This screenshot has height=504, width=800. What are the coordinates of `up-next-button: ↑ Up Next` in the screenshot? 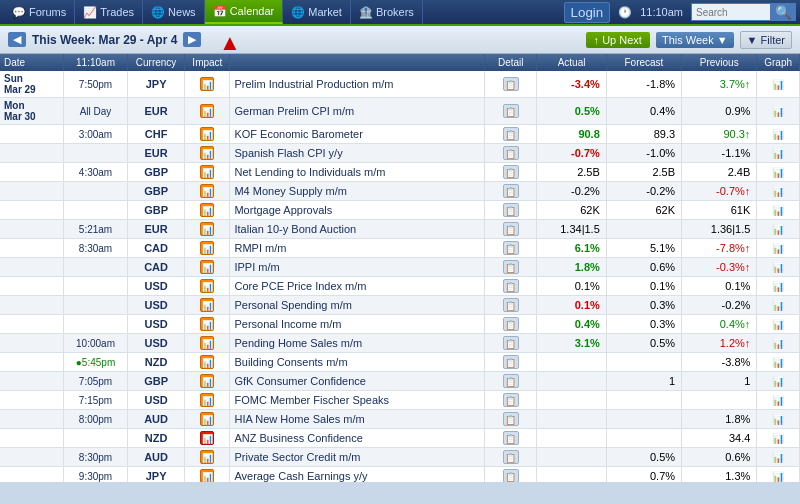 It's located at (618, 40).